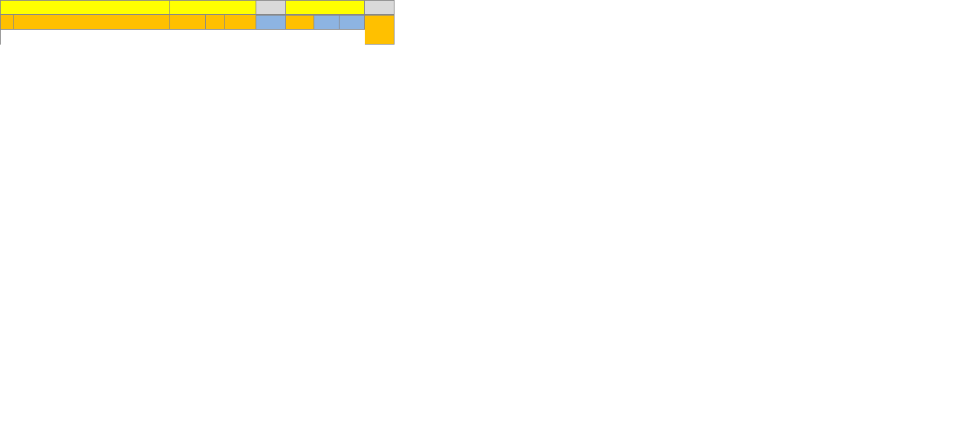 This screenshot has height=437, width=980. What do you see at coordinates (271, 7) in the screenshot?
I see `view-start-date` at bounding box center [271, 7].